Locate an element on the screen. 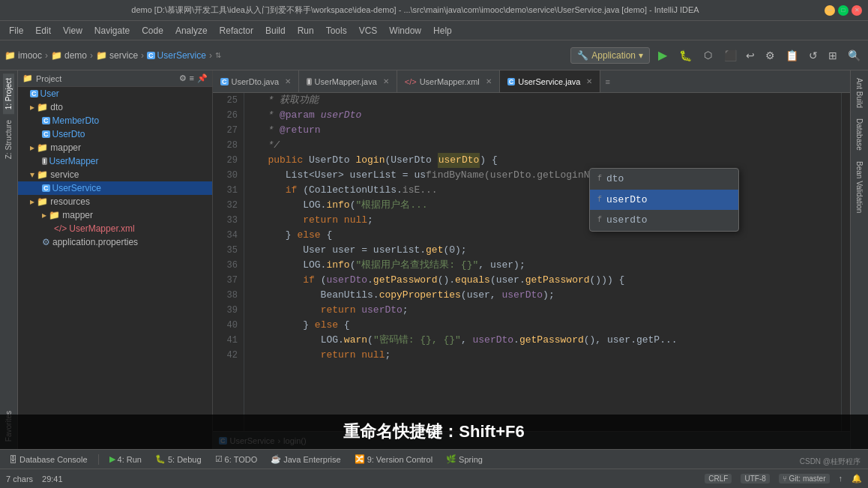 This screenshot has height=488, width=868. close-button: ✕ is located at coordinates (857, 10).